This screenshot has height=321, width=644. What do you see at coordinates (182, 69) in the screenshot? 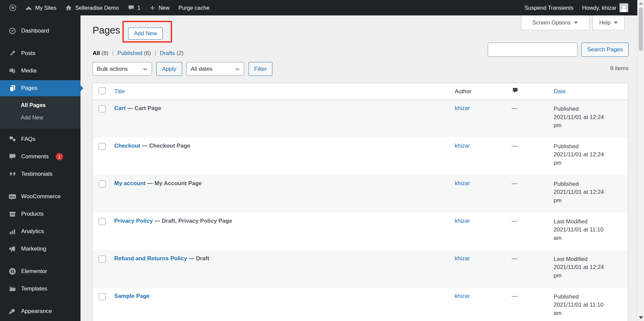
I see `table-toolbar: Bulk actions Apply All dates Filter` at bounding box center [182, 69].